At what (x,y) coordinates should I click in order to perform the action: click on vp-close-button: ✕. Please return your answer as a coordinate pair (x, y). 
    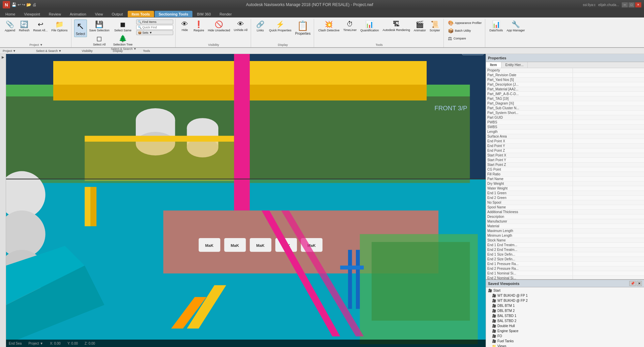
    Looking at the image, I should click on (639, 283).